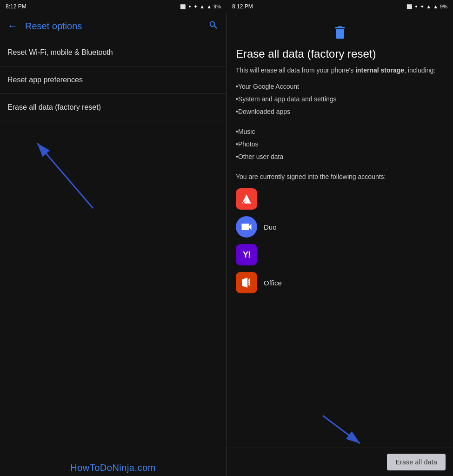  What do you see at coordinates (113, 7) in the screenshot?
I see `left-status-bar: 8:12 PM ⬜ • ✦ ▲ ▲ 9%` at bounding box center [113, 7].